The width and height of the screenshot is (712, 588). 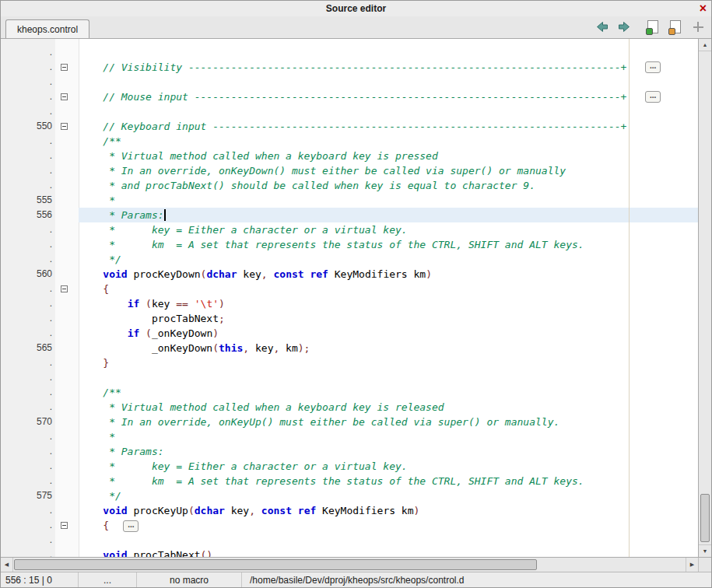 I want to click on save-document-as-icon, so click(x=675, y=26).